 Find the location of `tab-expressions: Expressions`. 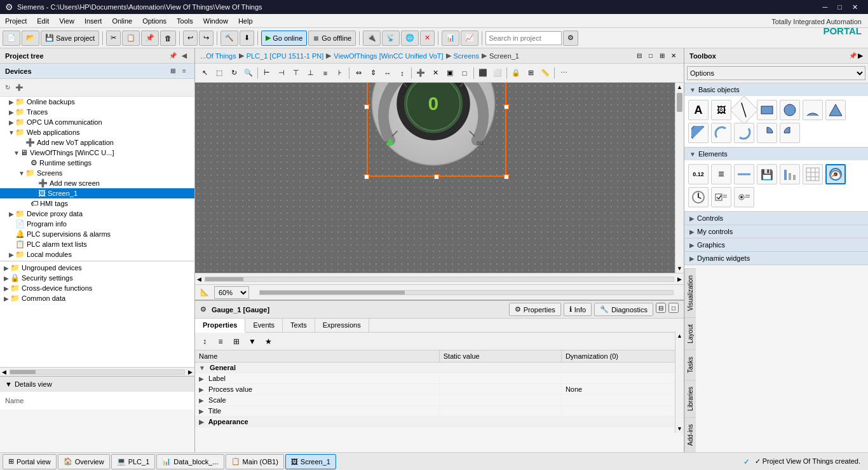

tab-expressions: Expressions is located at coordinates (342, 326).